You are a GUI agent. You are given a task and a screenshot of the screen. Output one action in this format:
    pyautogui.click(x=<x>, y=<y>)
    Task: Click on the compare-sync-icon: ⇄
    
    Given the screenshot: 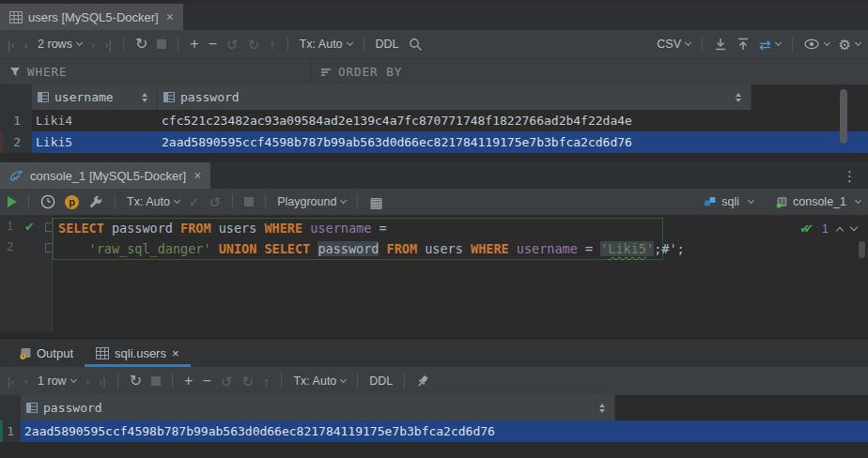 What is the action you would take?
    pyautogui.click(x=770, y=45)
    